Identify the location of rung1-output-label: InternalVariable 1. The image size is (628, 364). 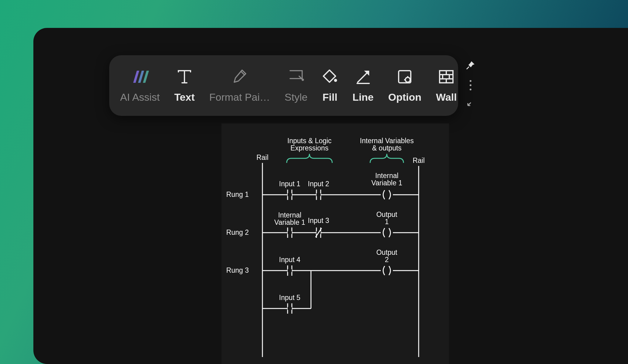
(387, 179).